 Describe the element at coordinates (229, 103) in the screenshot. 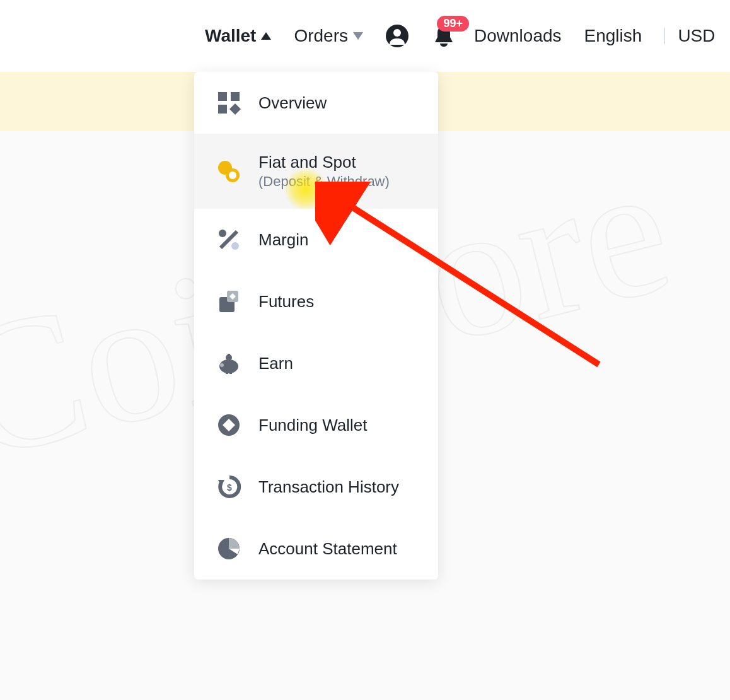

I see `grid-icon` at that location.